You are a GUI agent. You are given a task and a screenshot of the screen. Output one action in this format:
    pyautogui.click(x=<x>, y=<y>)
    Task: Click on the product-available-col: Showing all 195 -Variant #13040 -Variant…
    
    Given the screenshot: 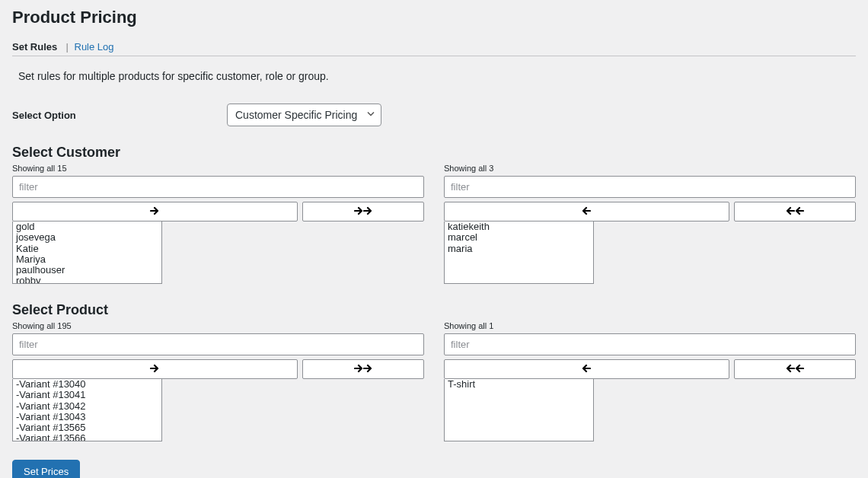 What is the action you would take?
    pyautogui.click(x=218, y=381)
    